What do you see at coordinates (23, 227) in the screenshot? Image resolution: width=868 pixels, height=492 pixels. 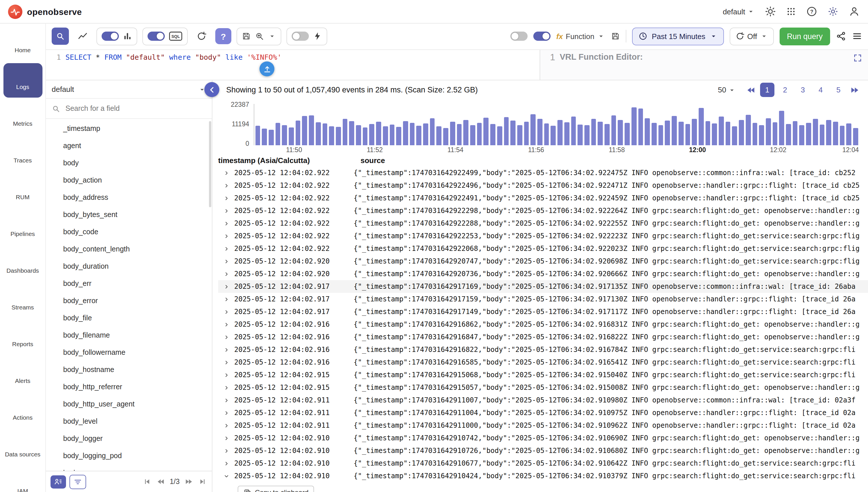 I see `sidebar-item-pipelines: Pipelines` at bounding box center [23, 227].